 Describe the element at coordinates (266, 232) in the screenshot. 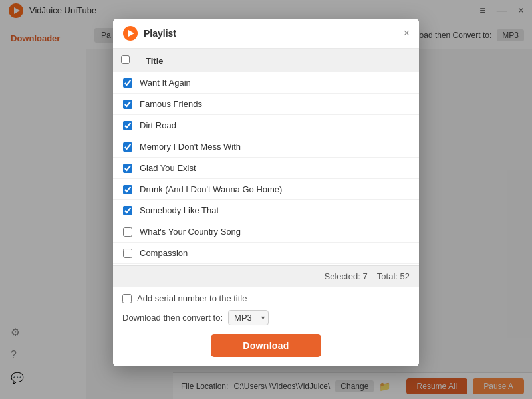

I see `playlist-row: What's Your Country Song` at that location.